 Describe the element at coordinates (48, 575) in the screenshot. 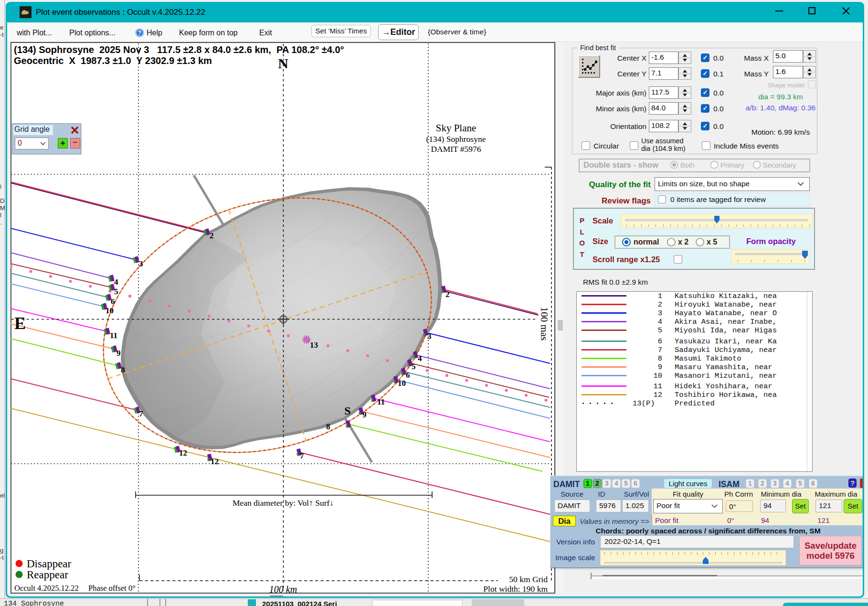

I see `svg-text: Reappear` at that location.